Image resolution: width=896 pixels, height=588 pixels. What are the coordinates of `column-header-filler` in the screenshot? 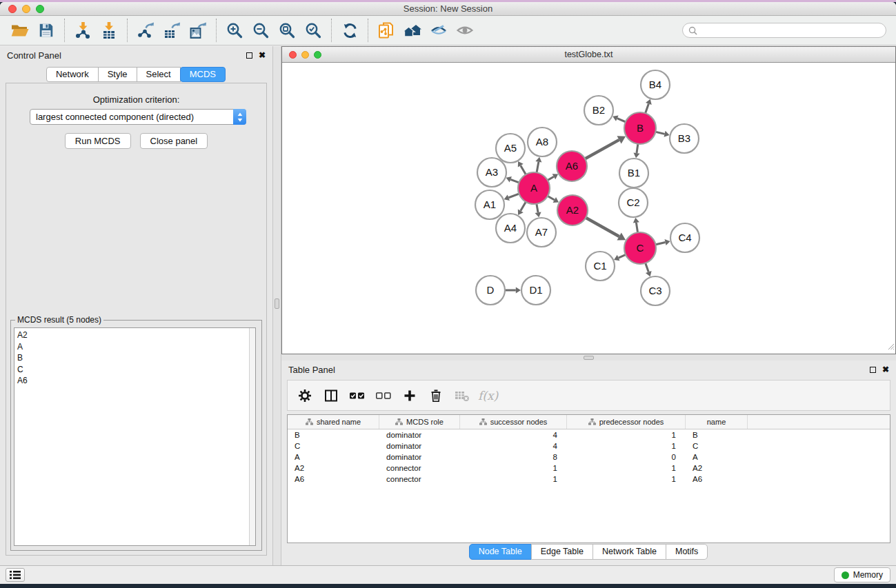 It's located at (819, 422).